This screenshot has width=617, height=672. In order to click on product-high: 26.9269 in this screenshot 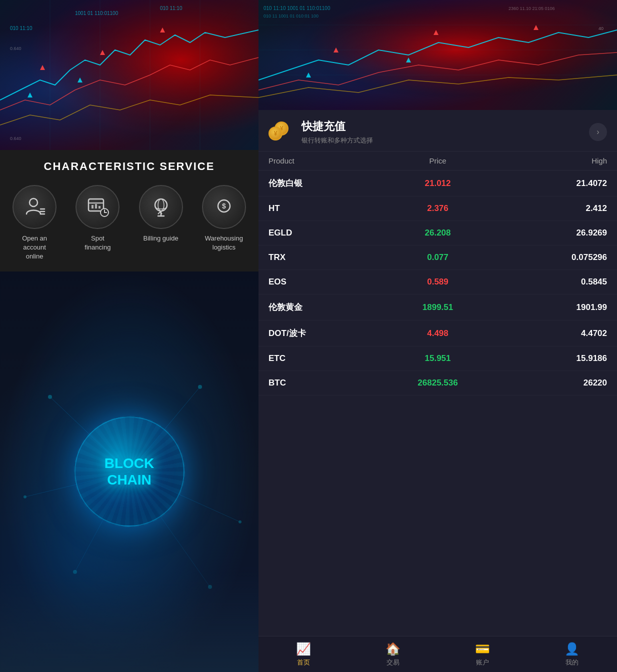, I will do `click(550, 233)`.